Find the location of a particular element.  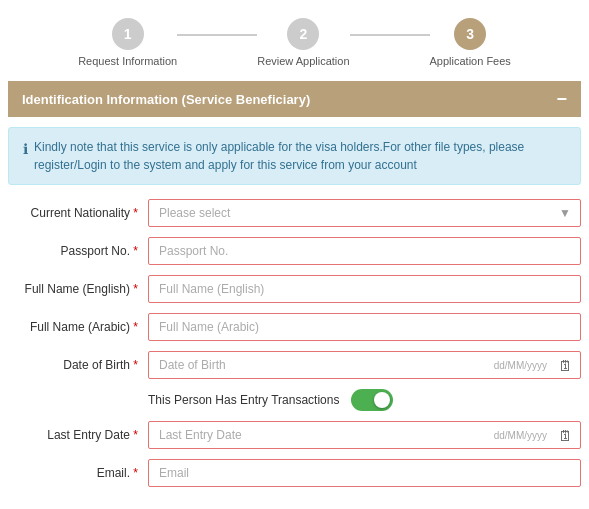

last-entry-date-required: * is located at coordinates (136, 435).